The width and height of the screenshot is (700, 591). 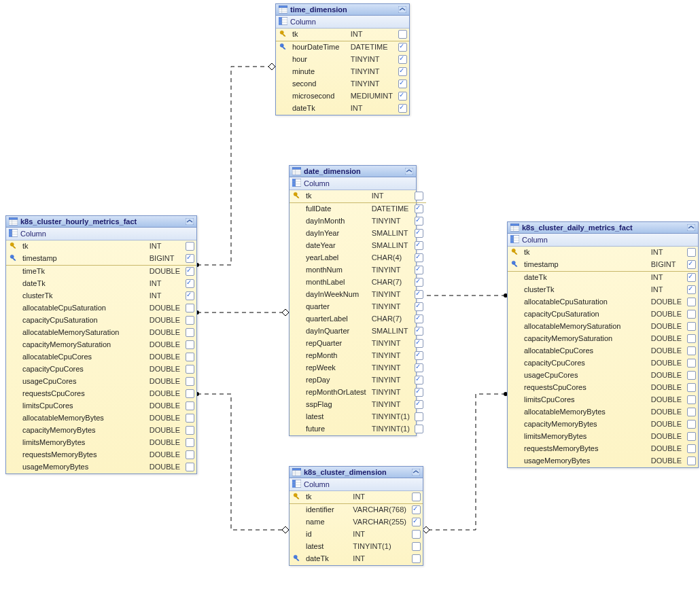 What do you see at coordinates (336, 307) in the screenshot?
I see `column-name: quarter` at bounding box center [336, 307].